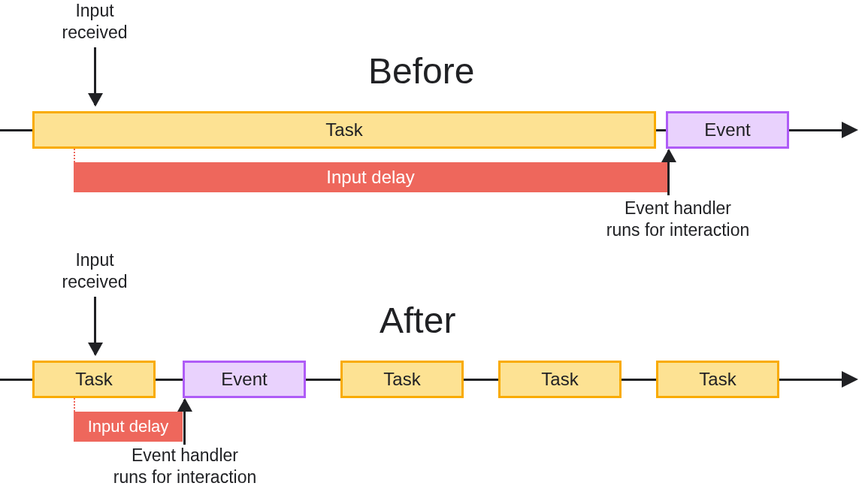 The image size is (868, 486). What do you see at coordinates (421, 71) in the screenshot?
I see `before-title: Before` at bounding box center [421, 71].